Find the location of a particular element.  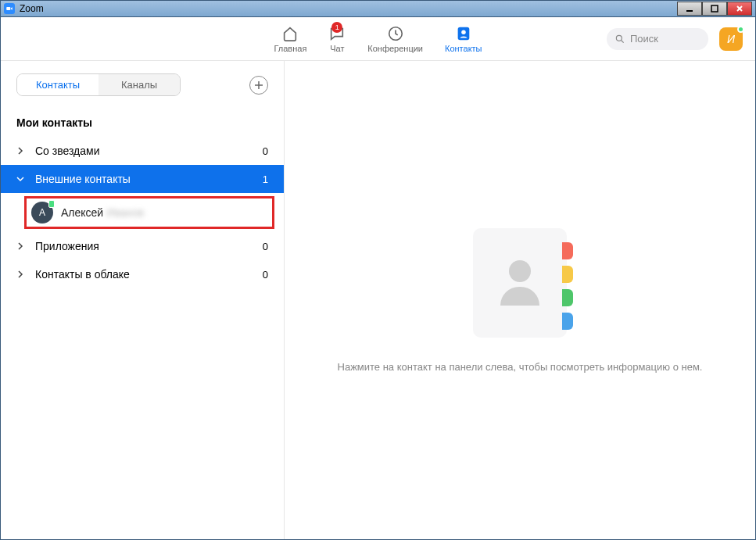

group-apps: Приложения 0 is located at coordinates (142, 246).